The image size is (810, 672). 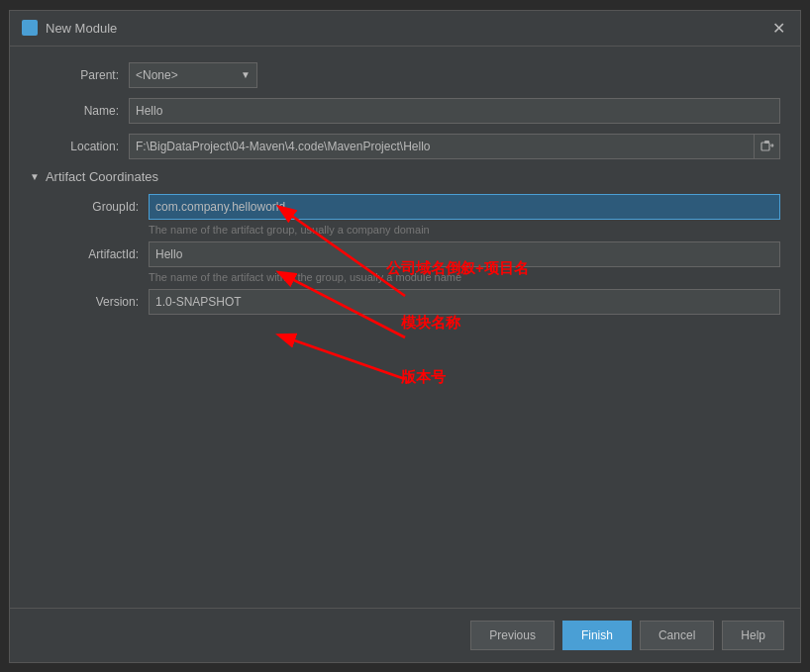 I want to click on title-bar-left: New Module, so click(x=69, y=28).